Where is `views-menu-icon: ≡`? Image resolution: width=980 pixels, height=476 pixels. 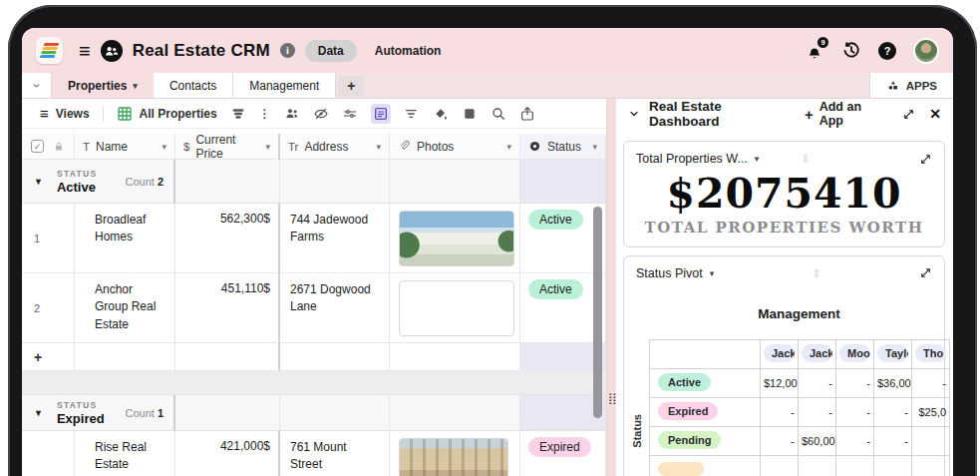
views-menu-icon: ≡ is located at coordinates (44, 114).